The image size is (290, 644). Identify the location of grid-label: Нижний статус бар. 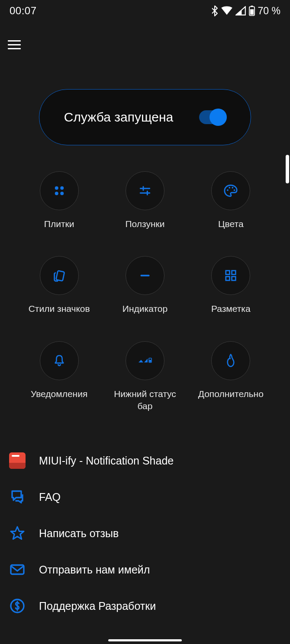
(145, 400).